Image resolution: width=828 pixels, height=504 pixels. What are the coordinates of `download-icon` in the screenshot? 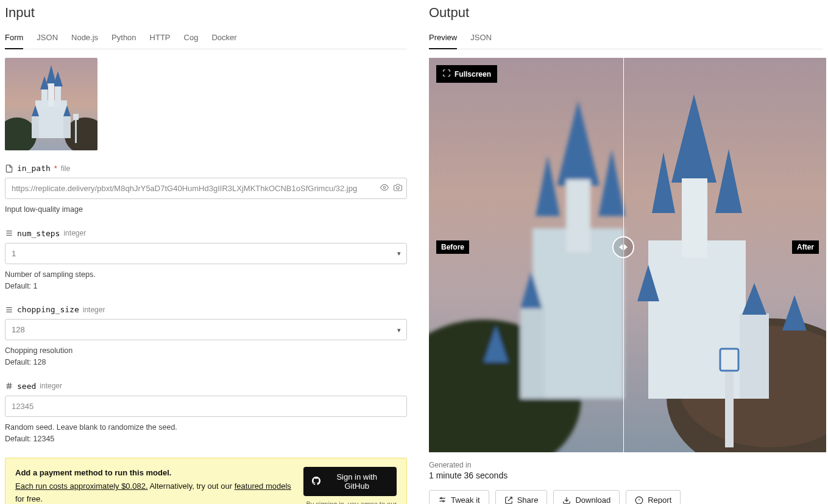 It's located at (567, 500).